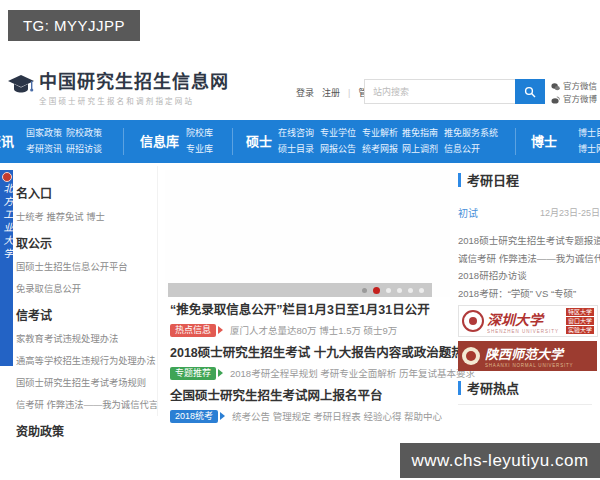  Describe the element at coordinates (589, 142) in the screenshot. I see `nav-col-phd: 博士目录 博士网报` at that location.